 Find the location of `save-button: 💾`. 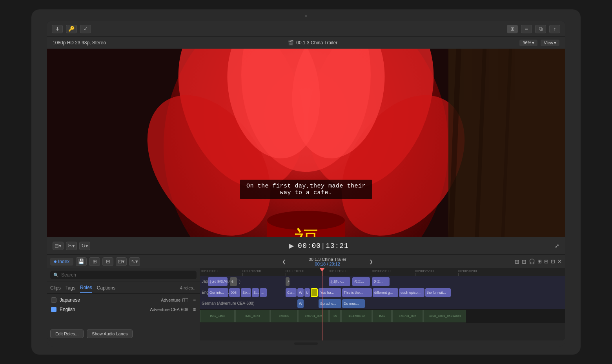

save-button: 💾 is located at coordinates (81, 262).